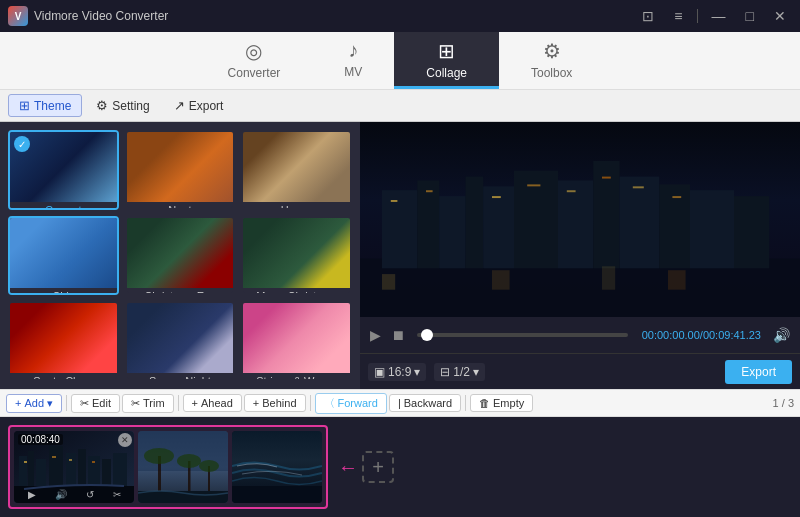 The width and height of the screenshot is (800, 517). What do you see at coordinates (580, 371) in the screenshot?
I see `bottom-controls-bar: ▣ 16:9 ▾ ⊟ 1/2 ▾ Export` at bounding box center [580, 371].